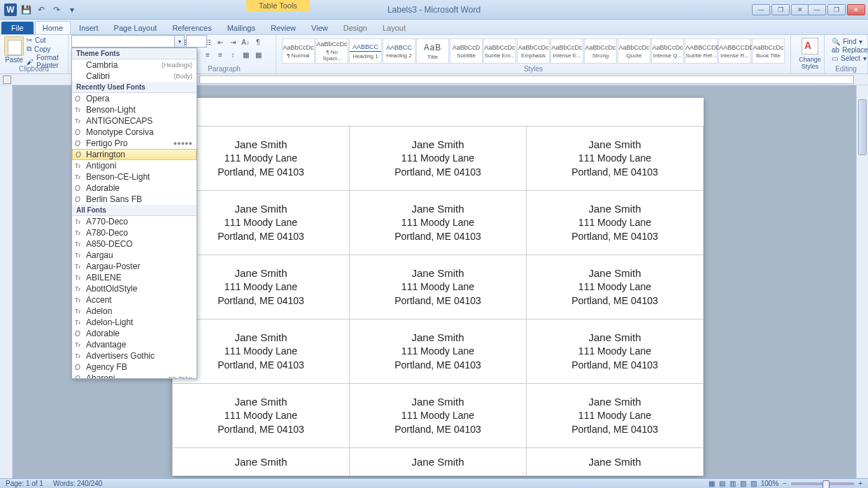 This screenshot has height=488, width=868. What do you see at coordinates (134, 233) in the screenshot?
I see `font-item-a780-deco: TrA780-Deco` at bounding box center [134, 233].